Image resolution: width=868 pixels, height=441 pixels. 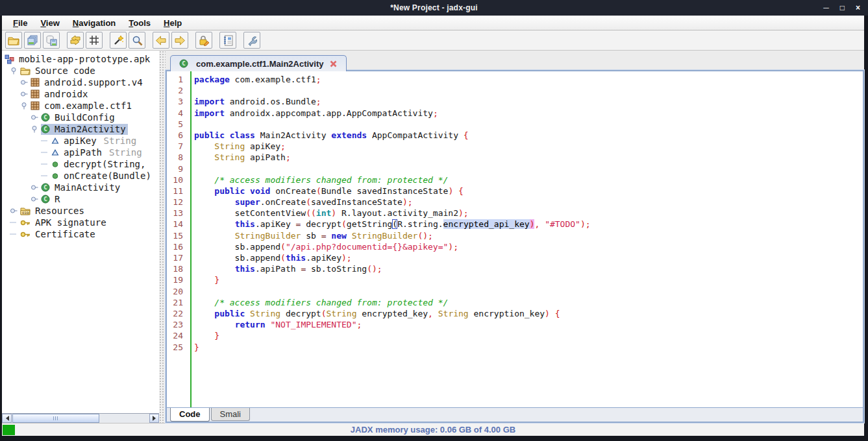 I want to click on code-line-16: 16 sb.append("/api.php?documentid={}&api…, so click(x=515, y=246).